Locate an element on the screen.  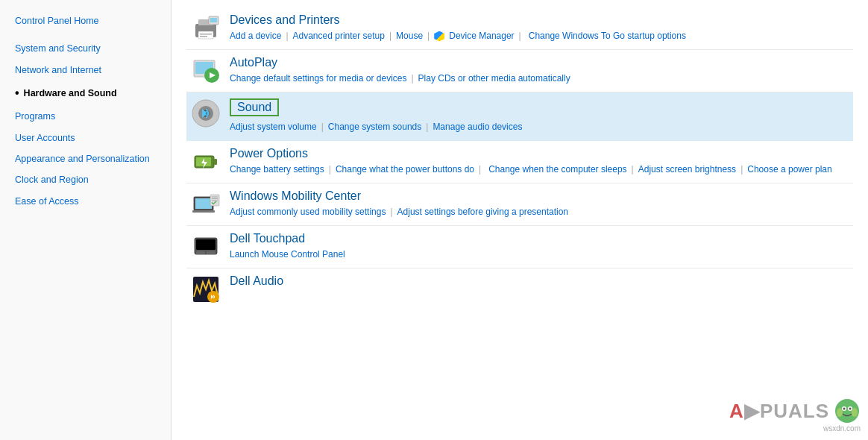
windows-to-go-link: Change Windows To Go startup options is located at coordinates (607, 36).